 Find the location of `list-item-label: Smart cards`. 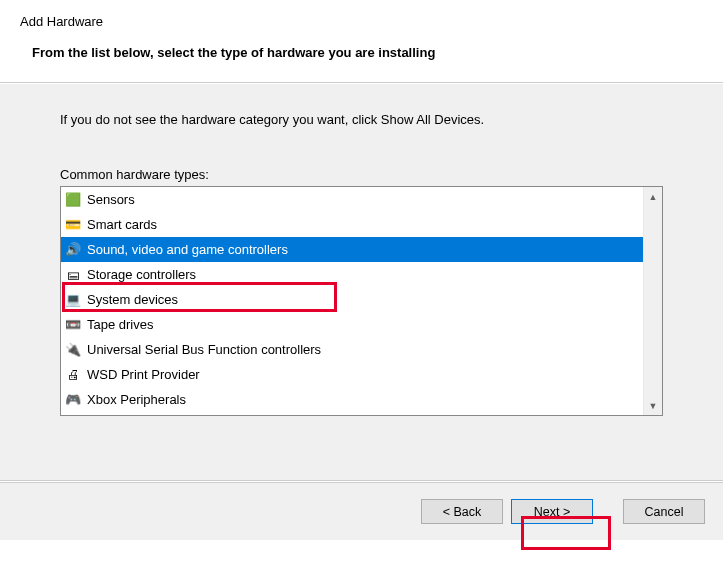

list-item-label: Smart cards is located at coordinates (122, 224).